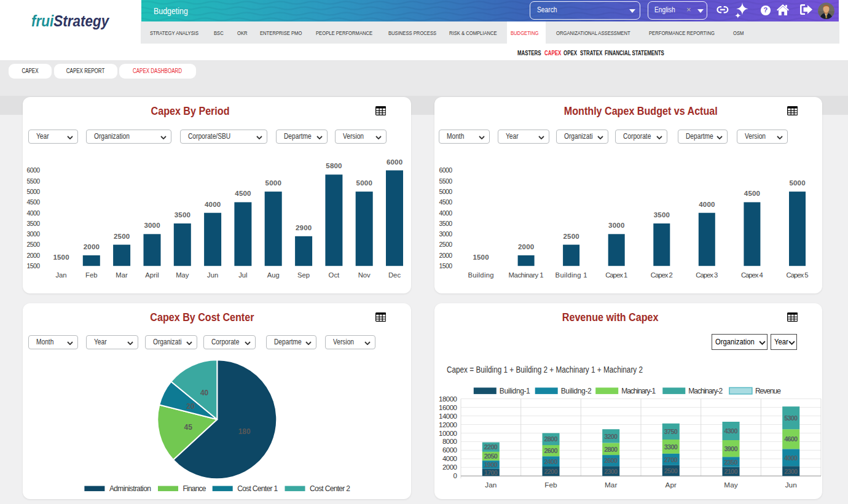 This screenshot has height=504, width=848. Describe the element at coordinates (450, 441) in the screenshot. I see `svg-text: 8000` at that location.